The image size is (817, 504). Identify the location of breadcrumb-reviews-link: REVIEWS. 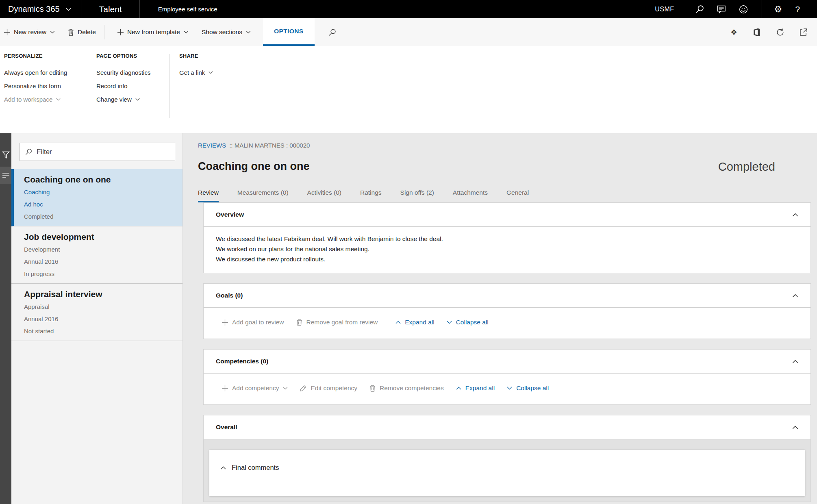
(212, 146).